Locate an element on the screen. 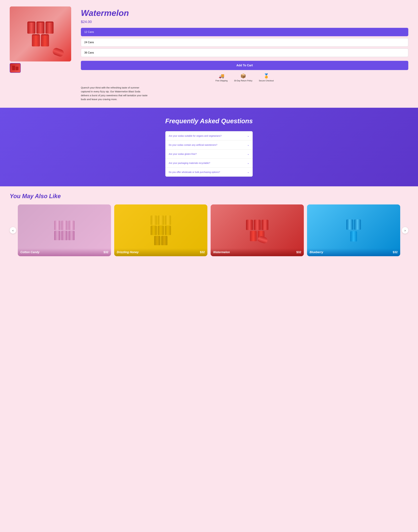  product-info: Watermelon $24.00 12 Cans 24 Cans 36 Can… is located at coordinates (244, 54).